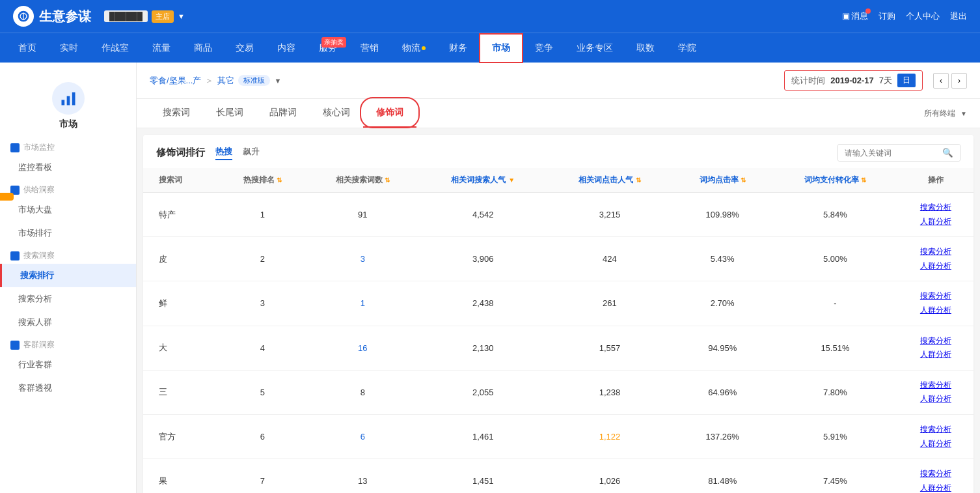 The height and width of the screenshot is (493, 980). What do you see at coordinates (595, 48) in the screenshot?
I see `nav-bizzone: 业务专区` at bounding box center [595, 48].